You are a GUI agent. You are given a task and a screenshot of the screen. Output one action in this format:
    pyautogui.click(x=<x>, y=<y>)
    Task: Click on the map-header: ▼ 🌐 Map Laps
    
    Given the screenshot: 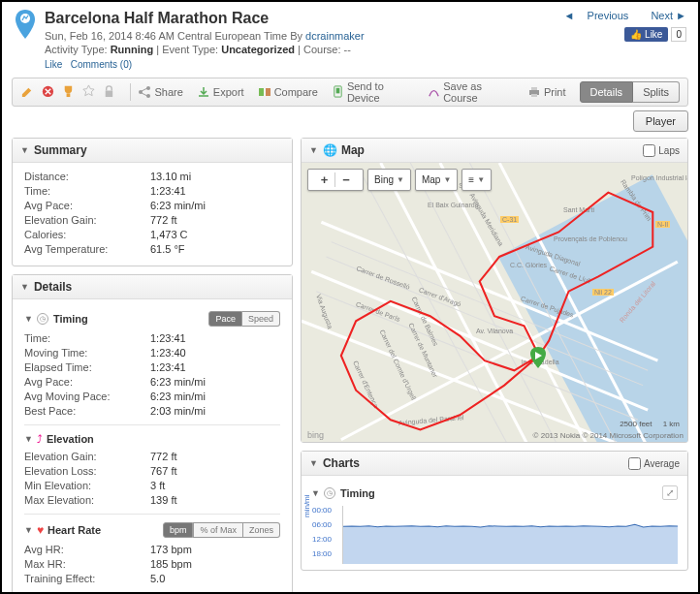 What is the action you would take?
    pyautogui.click(x=494, y=151)
    